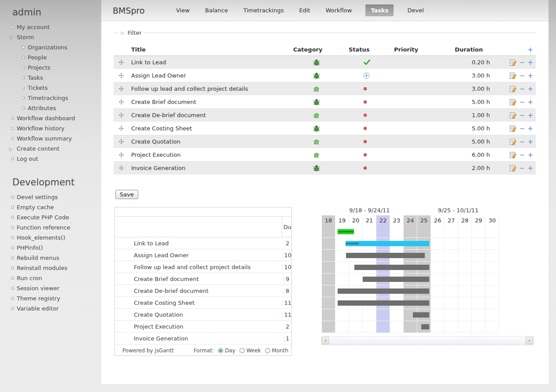 This screenshot has height=392, width=556. Describe the element at coordinates (51, 268) in the screenshot. I see `sidebar-item-reinstall-modules: Reinstall modules` at that location.